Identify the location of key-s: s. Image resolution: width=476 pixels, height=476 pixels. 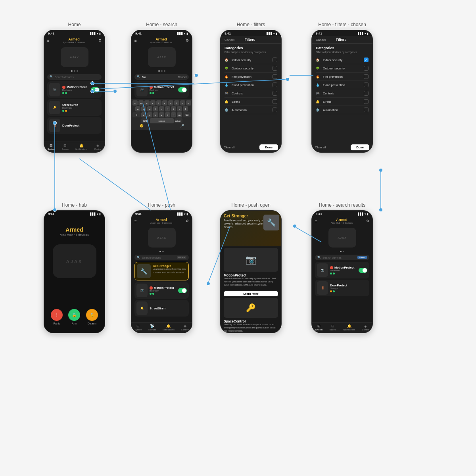
(144, 109).